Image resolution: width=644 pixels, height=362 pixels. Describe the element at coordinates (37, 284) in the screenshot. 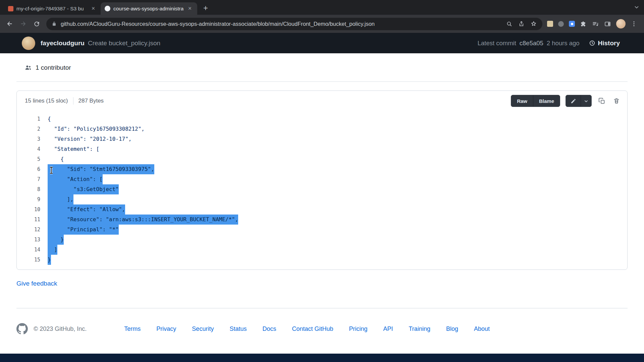

I see `give-feedback-link: Give feedback` at that location.